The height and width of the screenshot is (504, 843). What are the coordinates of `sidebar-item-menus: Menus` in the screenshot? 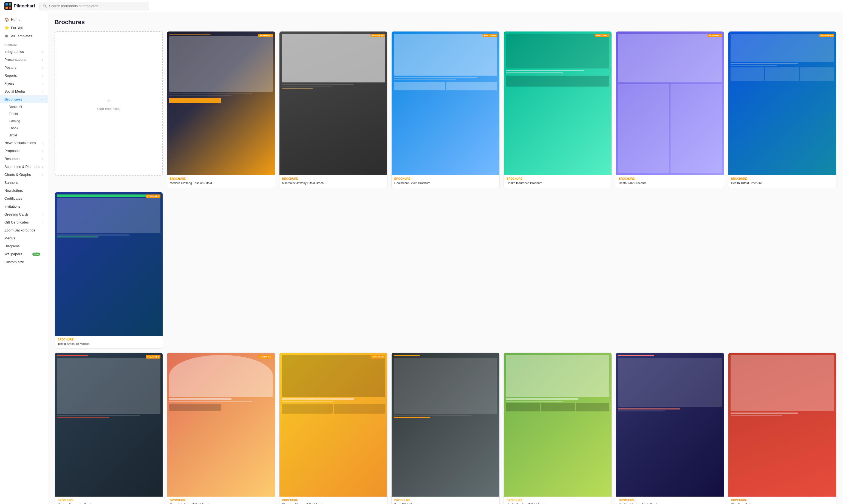 It's located at (24, 238).